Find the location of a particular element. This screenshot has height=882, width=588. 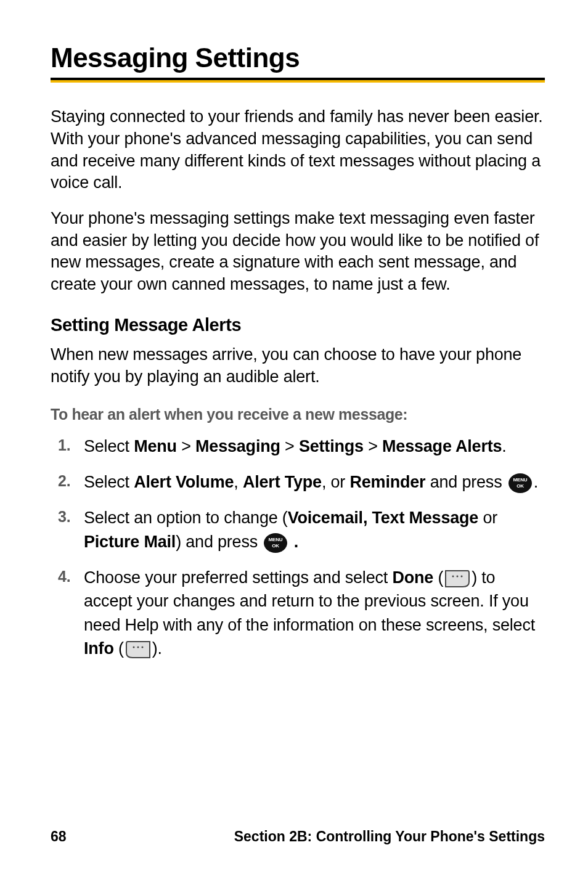

info-label: Info is located at coordinates (99, 648).